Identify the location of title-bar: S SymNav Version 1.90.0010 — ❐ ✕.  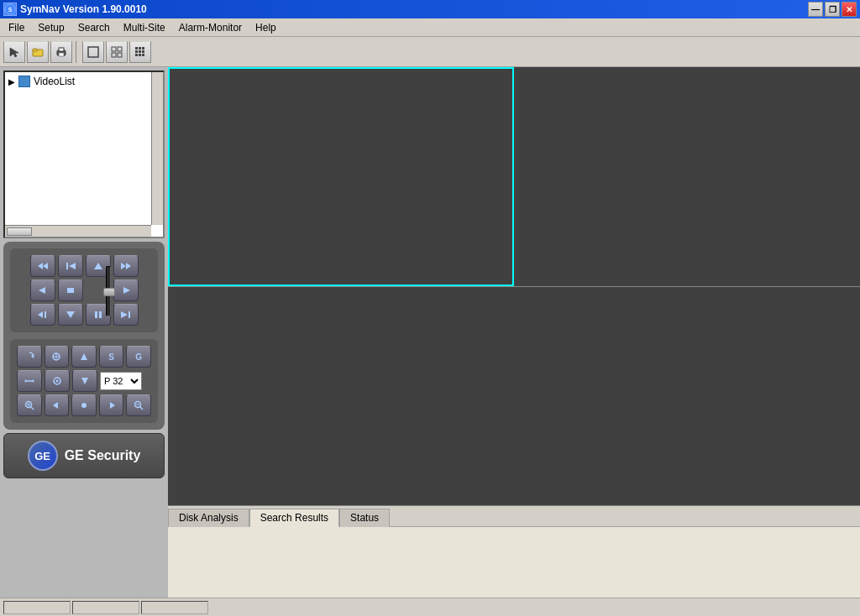
(430, 9).